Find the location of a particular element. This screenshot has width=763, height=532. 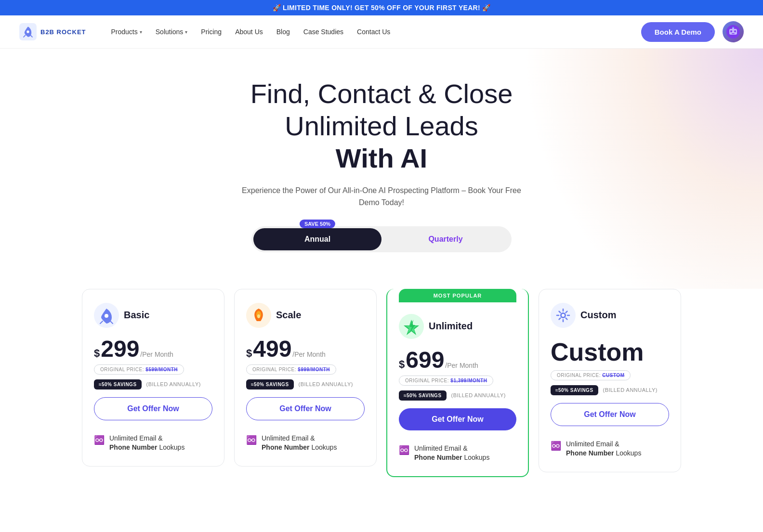

nav-contact: Contact Us is located at coordinates (374, 32).